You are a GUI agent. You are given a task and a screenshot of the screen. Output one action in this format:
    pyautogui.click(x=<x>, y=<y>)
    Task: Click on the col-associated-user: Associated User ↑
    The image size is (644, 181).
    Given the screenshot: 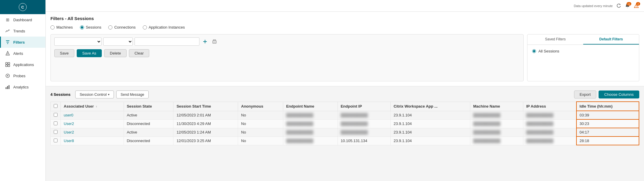 What is the action you would take?
    pyautogui.click(x=92, y=106)
    